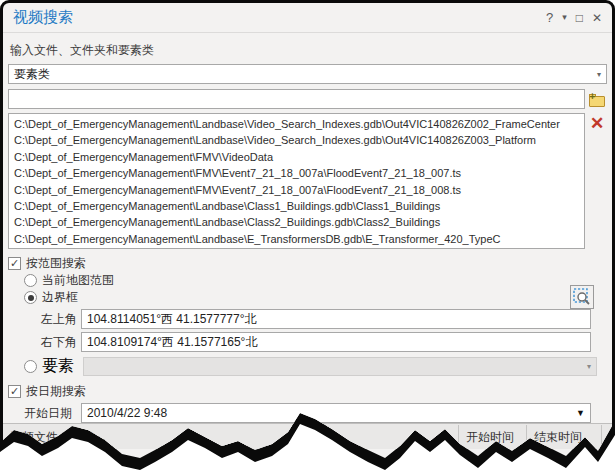  Describe the element at coordinates (308, 264) in the screenshot. I see `extent-checkbox-row: ✓ 按范围搜索` at that location.